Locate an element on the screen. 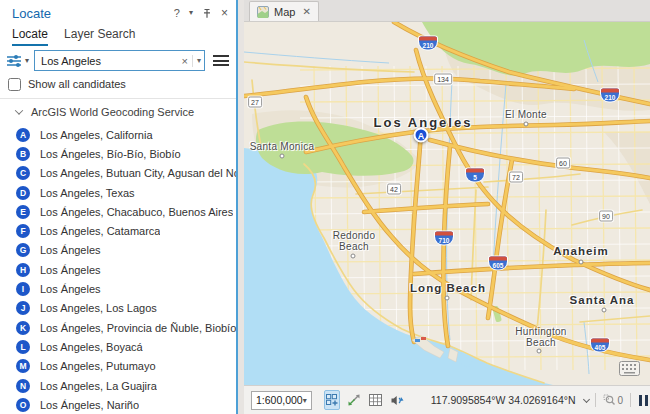 The image size is (650, 414). grid-toggle-button is located at coordinates (332, 400).